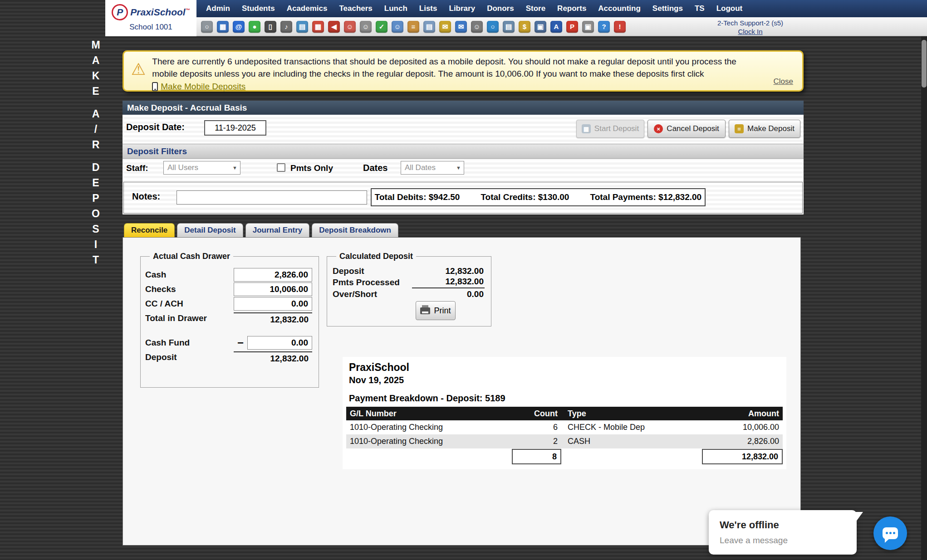 This screenshot has width=927, height=560. What do you see at coordinates (350, 27) in the screenshot?
I see `student-red-icon: ☺` at bounding box center [350, 27].